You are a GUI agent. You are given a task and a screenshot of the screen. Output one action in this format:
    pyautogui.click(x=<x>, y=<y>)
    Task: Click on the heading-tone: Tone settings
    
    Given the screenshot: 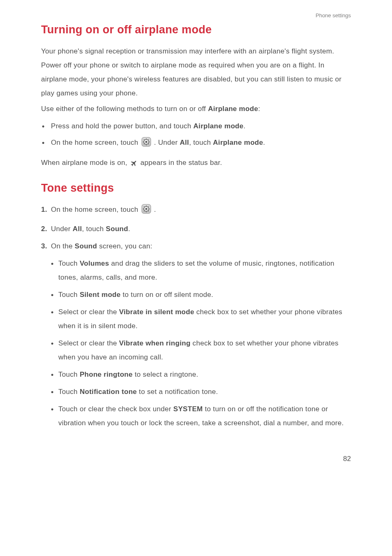 What is the action you would take?
    pyautogui.click(x=196, y=188)
    